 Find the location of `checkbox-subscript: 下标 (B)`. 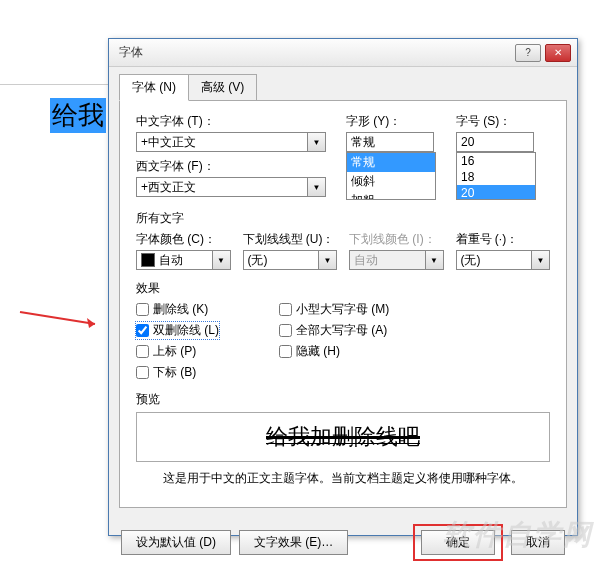

checkbox-subscript: 下标 (B) is located at coordinates (178, 372).